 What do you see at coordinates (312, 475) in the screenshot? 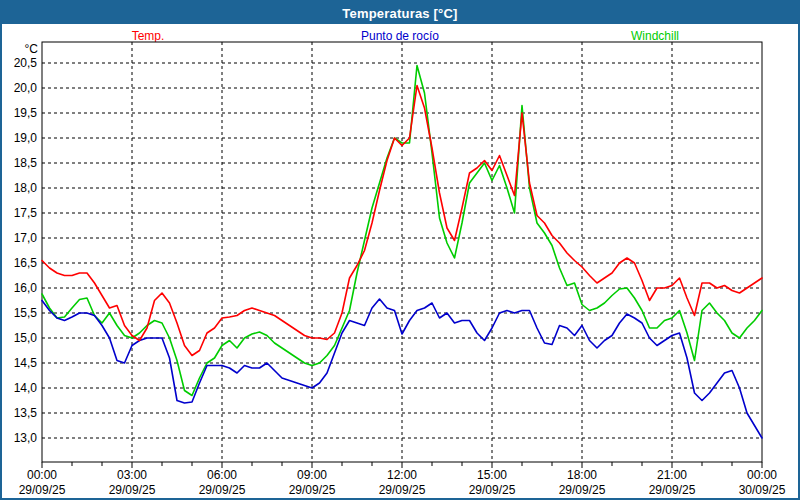
I see `x-tick-time: 09:00` at bounding box center [312, 475].